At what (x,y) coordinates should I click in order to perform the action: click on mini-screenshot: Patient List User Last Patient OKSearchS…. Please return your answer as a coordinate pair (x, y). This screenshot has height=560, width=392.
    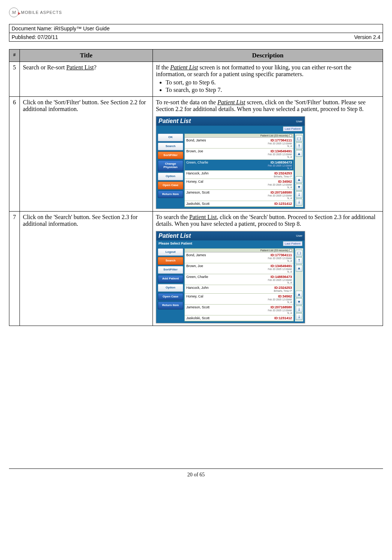
    Looking at the image, I should click on (230, 163).